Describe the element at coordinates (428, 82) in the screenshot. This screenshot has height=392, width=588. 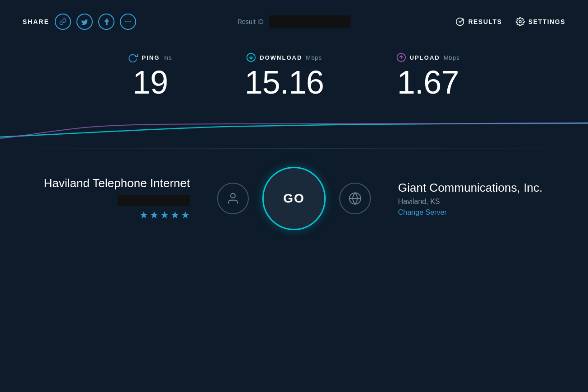
I see `upload-value: 1.67` at that location.